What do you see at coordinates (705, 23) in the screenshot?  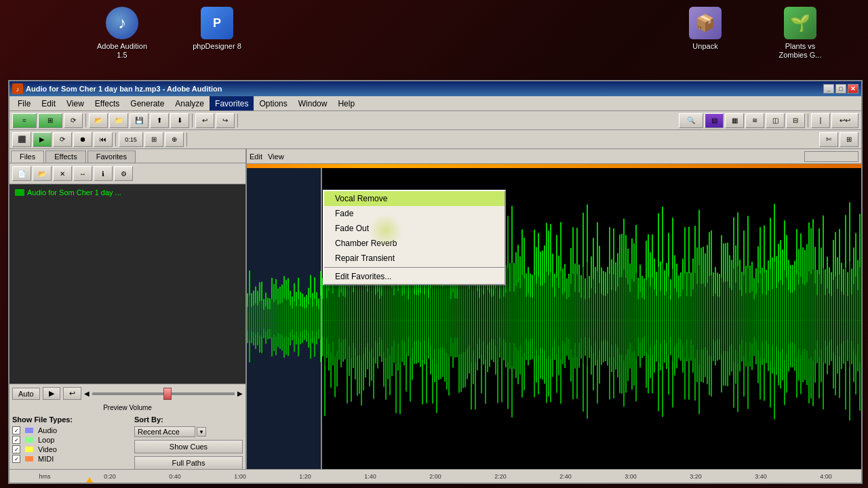 I see `unpack-icon: 📦` at bounding box center [705, 23].